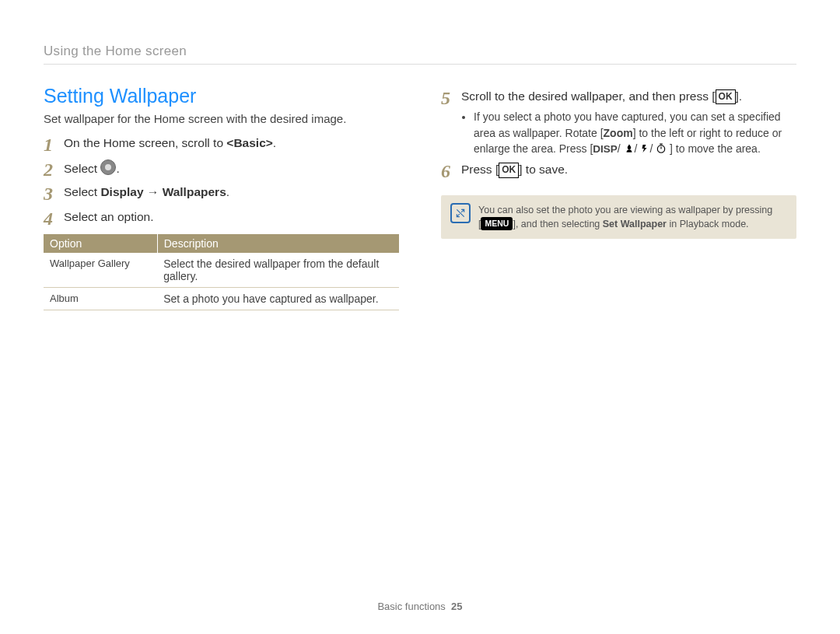 This screenshot has height=634, width=840. What do you see at coordinates (420, 607) in the screenshot?
I see `page-footer: Basic functions 25` at bounding box center [420, 607].